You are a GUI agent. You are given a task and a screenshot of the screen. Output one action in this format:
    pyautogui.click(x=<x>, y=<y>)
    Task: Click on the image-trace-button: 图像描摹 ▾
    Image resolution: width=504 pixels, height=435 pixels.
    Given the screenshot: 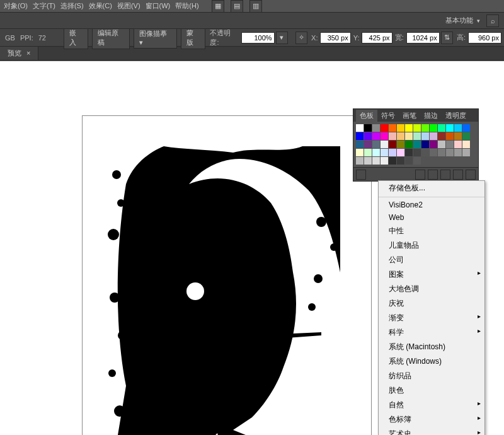 What is the action you would take?
    pyautogui.click(x=155, y=38)
    